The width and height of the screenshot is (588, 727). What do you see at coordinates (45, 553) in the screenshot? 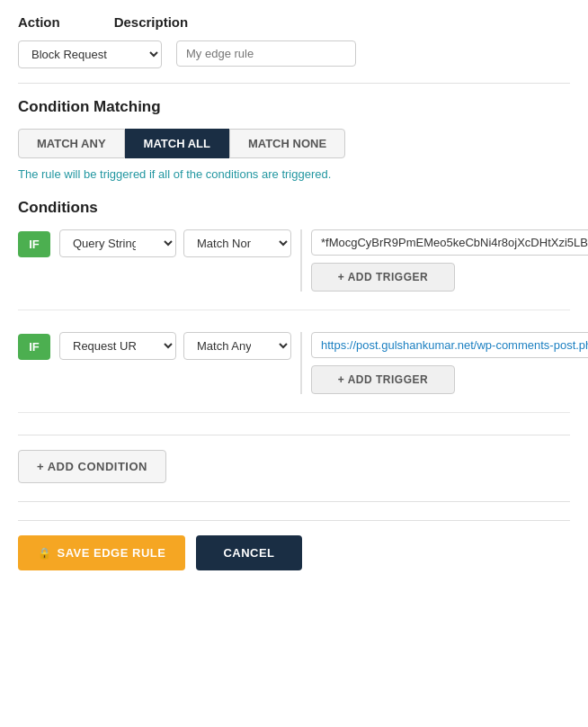
I see `lock-icon: 🔒` at bounding box center [45, 553].